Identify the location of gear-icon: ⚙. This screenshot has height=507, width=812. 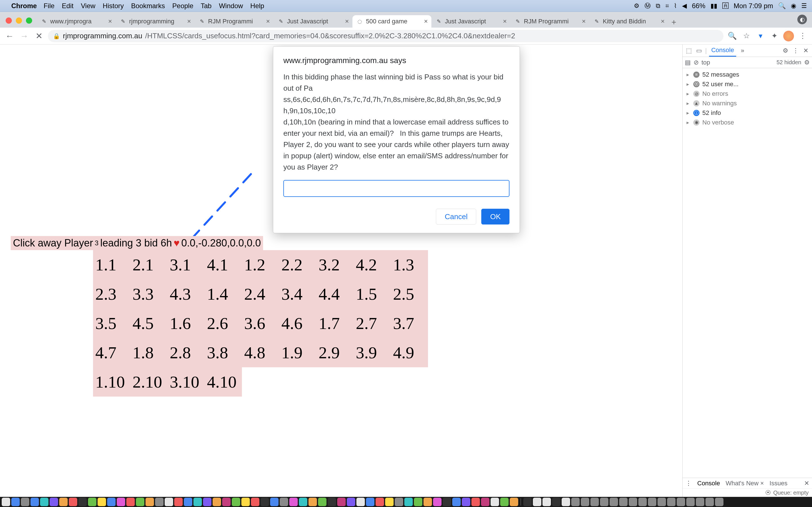
(807, 62).